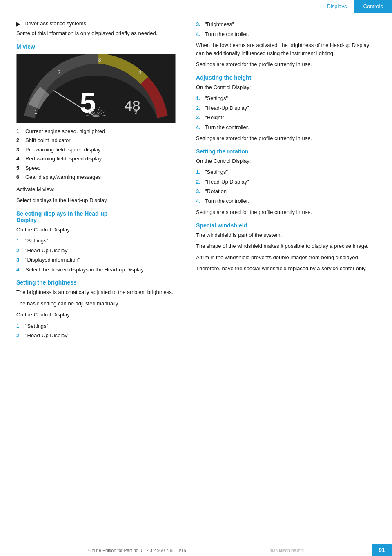 This screenshot has height=556, width=392. Describe the element at coordinates (286, 225) in the screenshot. I see `windshield-title: Special windshield` at that location.